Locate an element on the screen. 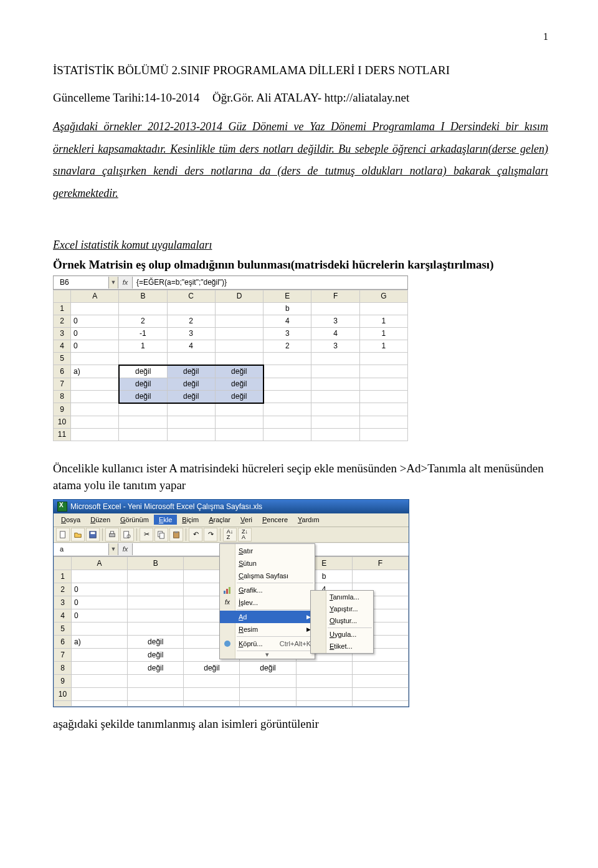  menu-ekle: Ekle is located at coordinates (166, 520).